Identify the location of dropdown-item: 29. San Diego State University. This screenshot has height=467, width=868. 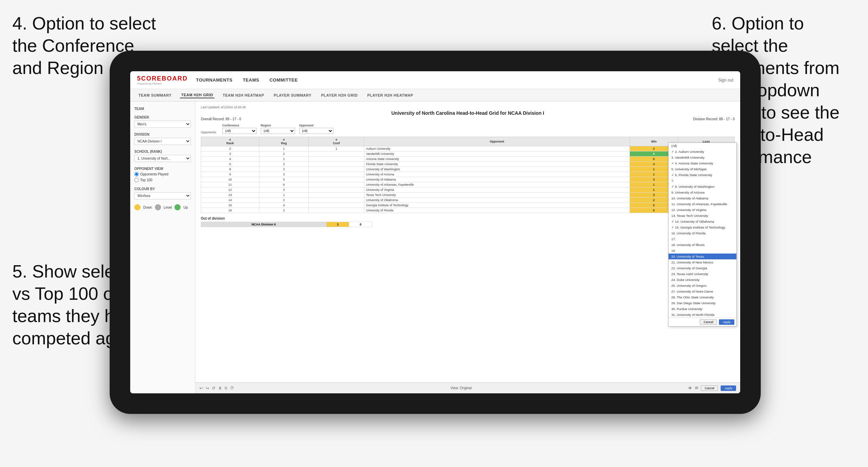
(702, 303).